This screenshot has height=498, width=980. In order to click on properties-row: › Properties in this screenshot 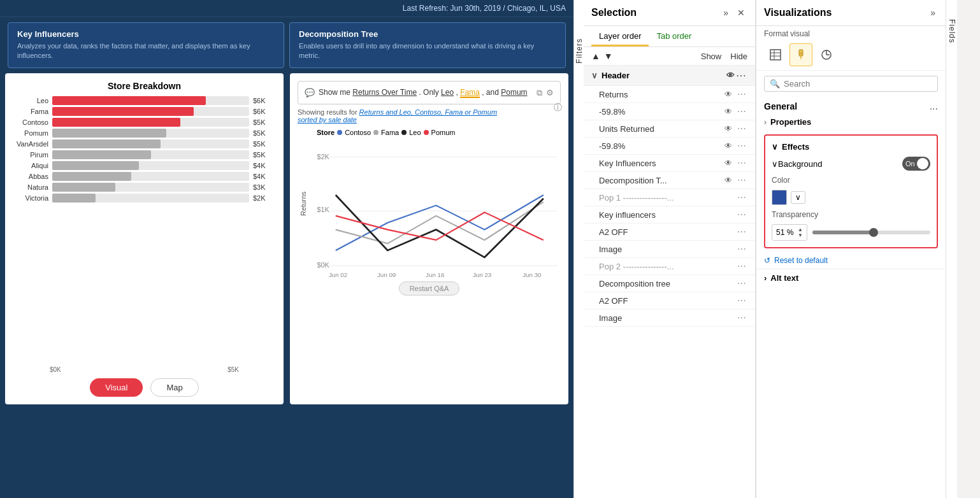, I will do `click(851, 122)`.